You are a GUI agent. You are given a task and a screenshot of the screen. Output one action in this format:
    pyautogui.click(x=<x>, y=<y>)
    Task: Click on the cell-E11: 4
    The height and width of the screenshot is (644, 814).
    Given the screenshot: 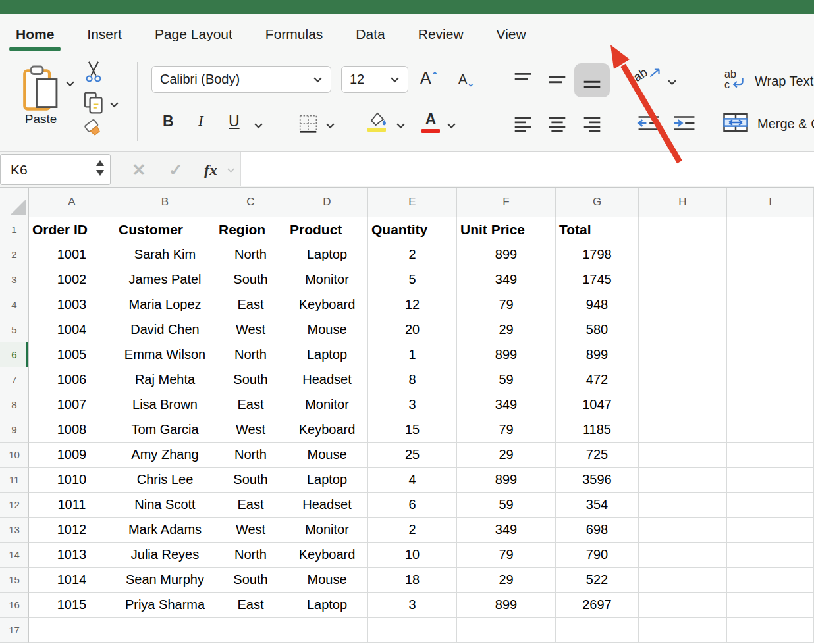 What is the action you would take?
    pyautogui.click(x=412, y=480)
    